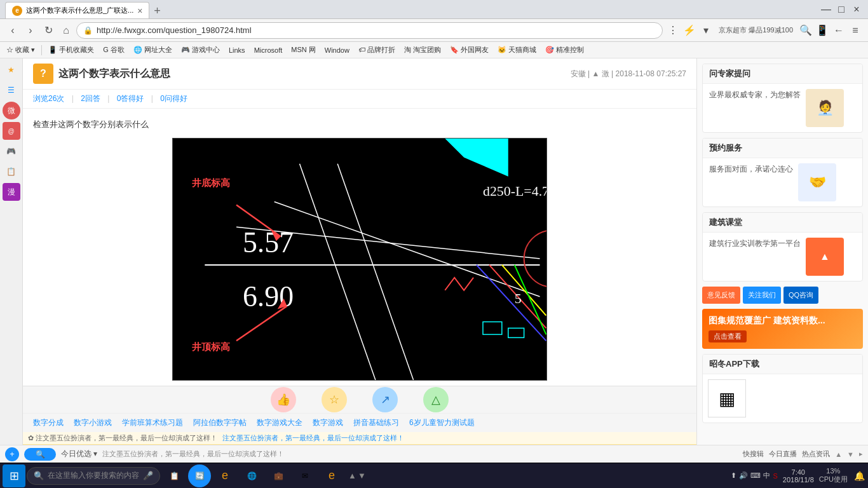 Image resolution: width=868 pixels, height=488 pixels. Describe the element at coordinates (442, 423) in the screenshot. I see `link-liusui: 6岁儿童智力测试题` at that location.